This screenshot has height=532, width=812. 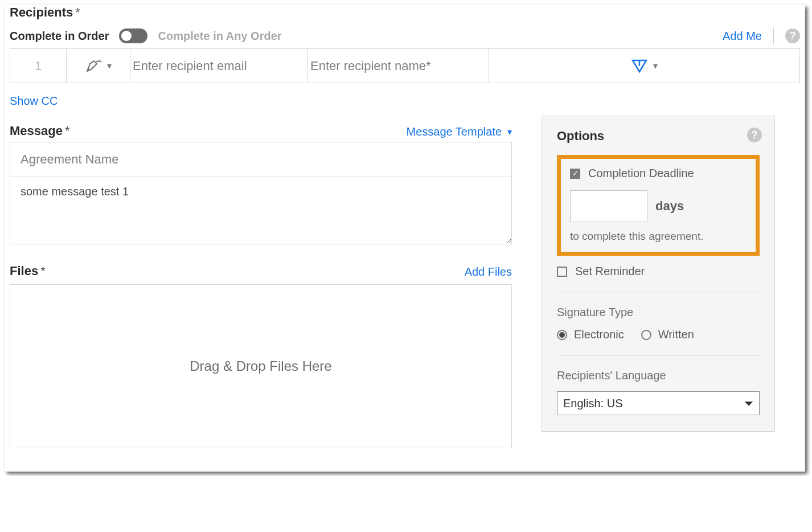 What do you see at coordinates (562, 272) in the screenshot?
I see `set-reminder-checkbox` at bounding box center [562, 272].